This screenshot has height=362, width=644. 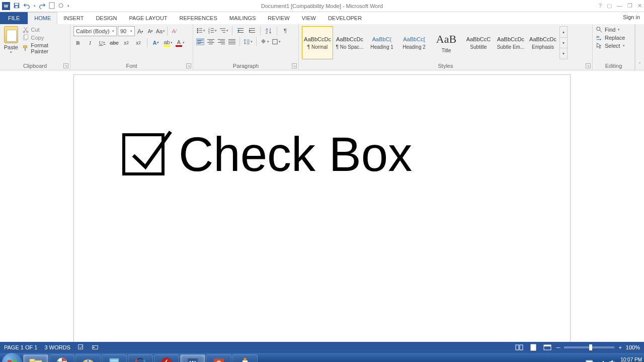 I want to click on strikethrough-button: abc, so click(x=114, y=43).